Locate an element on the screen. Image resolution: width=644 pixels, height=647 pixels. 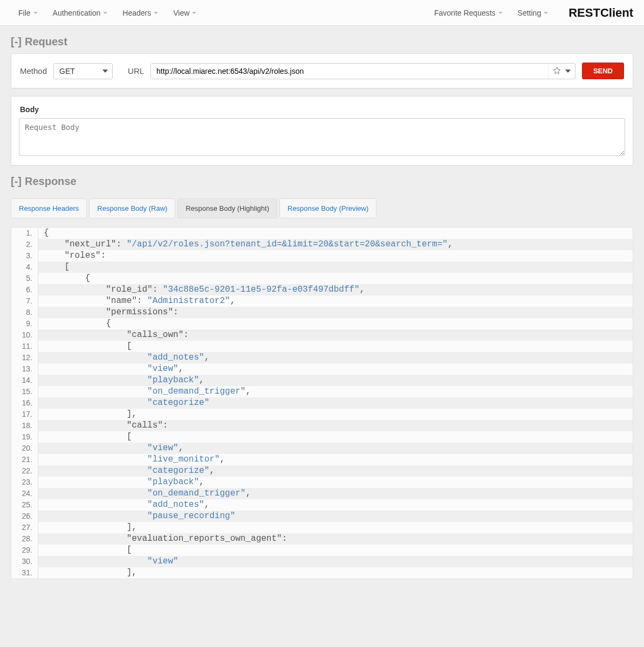
method-select: GET is located at coordinates (83, 71).